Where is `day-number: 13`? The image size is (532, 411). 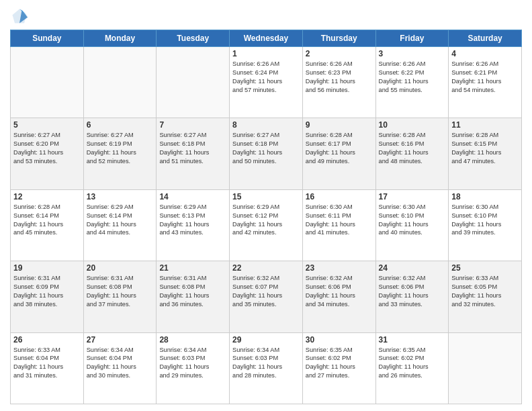 day-number: 13 is located at coordinates (120, 197).